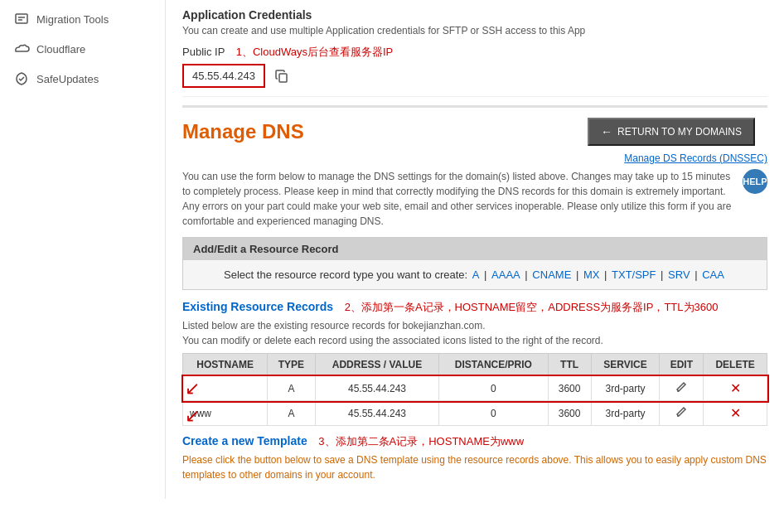 The image size is (784, 532). What do you see at coordinates (83, 49) in the screenshot?
I see `sidebar-item-cloudflare: Cloudflare` at bounding box center [83, 49].